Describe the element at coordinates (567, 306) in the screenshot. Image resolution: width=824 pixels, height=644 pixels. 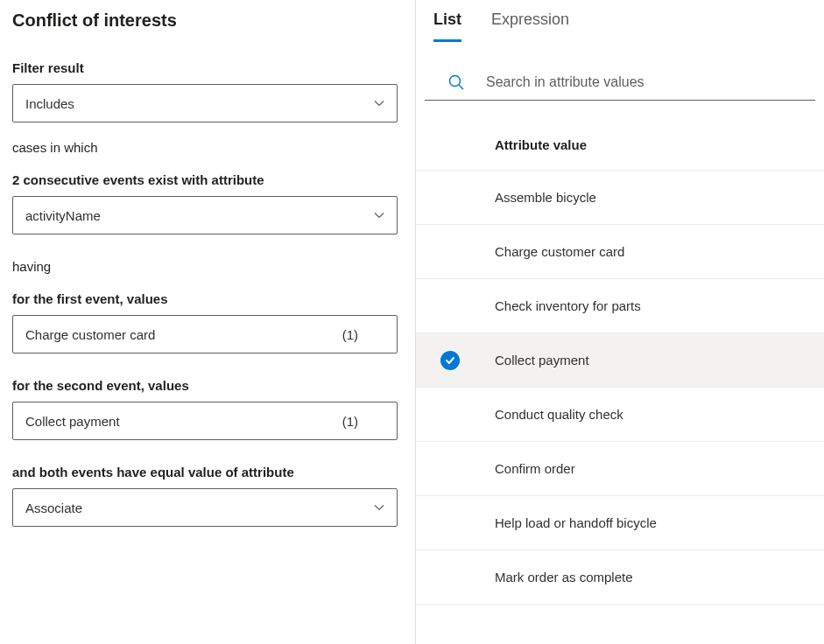
I see `list-item-label: Check inventory for parts` at that location.